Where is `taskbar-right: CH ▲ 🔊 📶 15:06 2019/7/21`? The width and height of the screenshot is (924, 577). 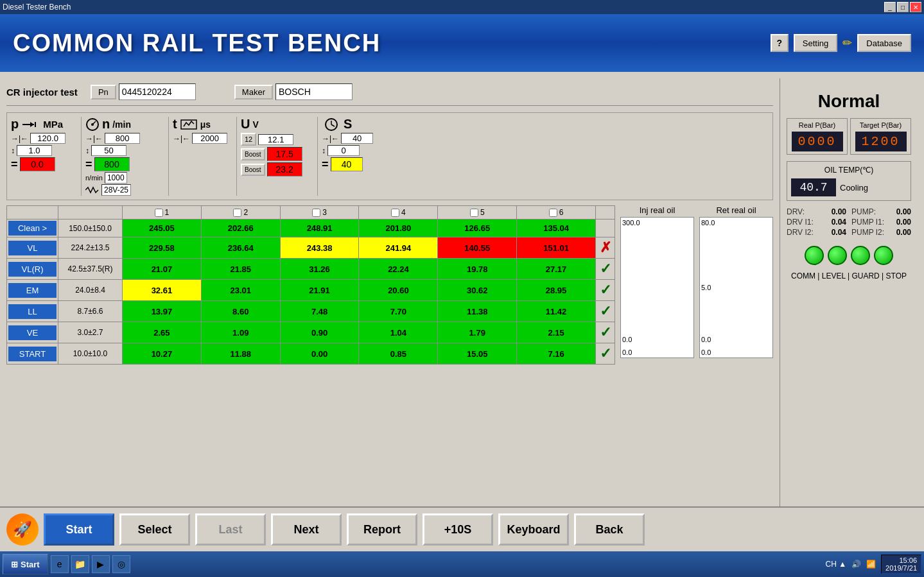
taskbar-right: CH ▲ 🔊 📶 15:06 2019/7/21 is located at coordinates (873, 564).